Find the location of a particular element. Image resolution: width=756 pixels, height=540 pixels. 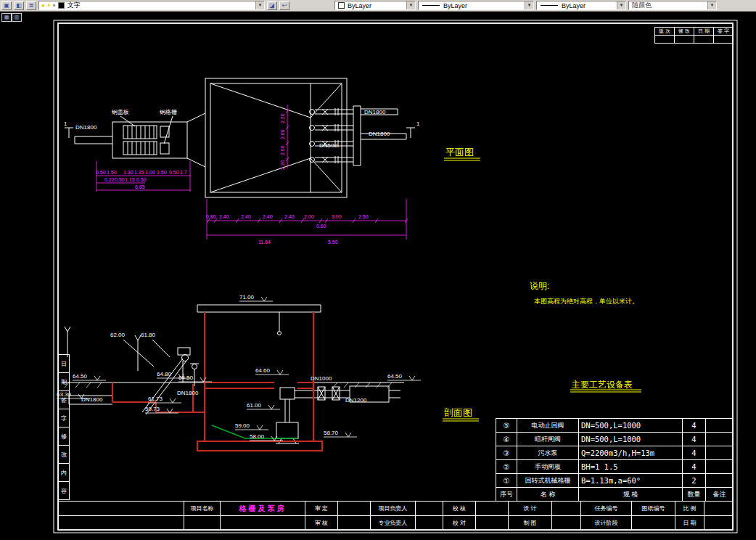

equipment-cell: B=1.13m,a=60° is located at coordinates (631, 480).